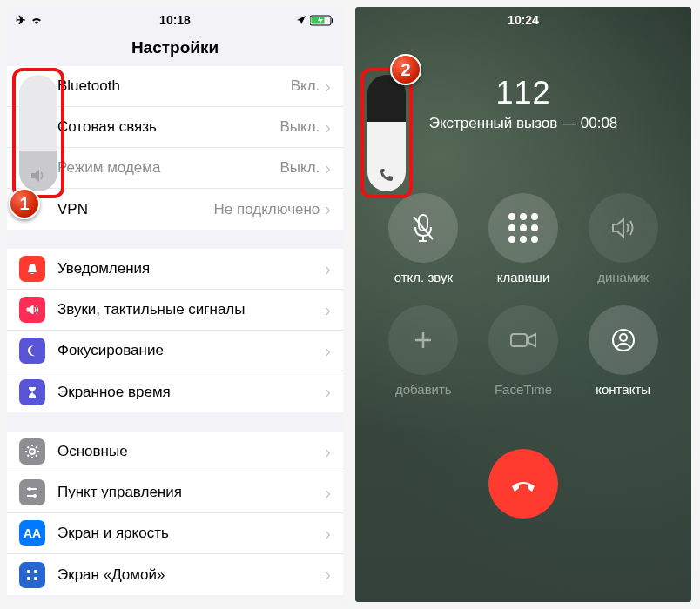  What do you see at coordinates (192, 533) in the screenshot?
I see `row-label: Экран и яркость` at bounding box center [192, 533].